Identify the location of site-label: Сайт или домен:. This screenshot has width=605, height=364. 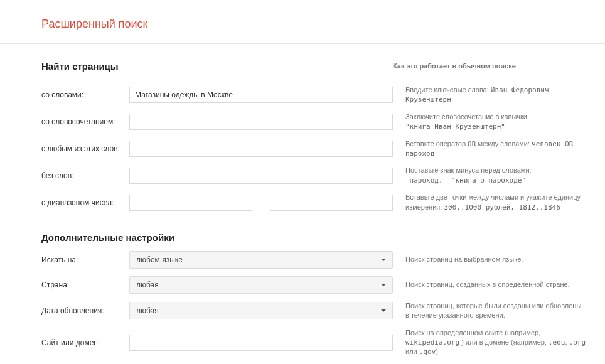
(85, 343).